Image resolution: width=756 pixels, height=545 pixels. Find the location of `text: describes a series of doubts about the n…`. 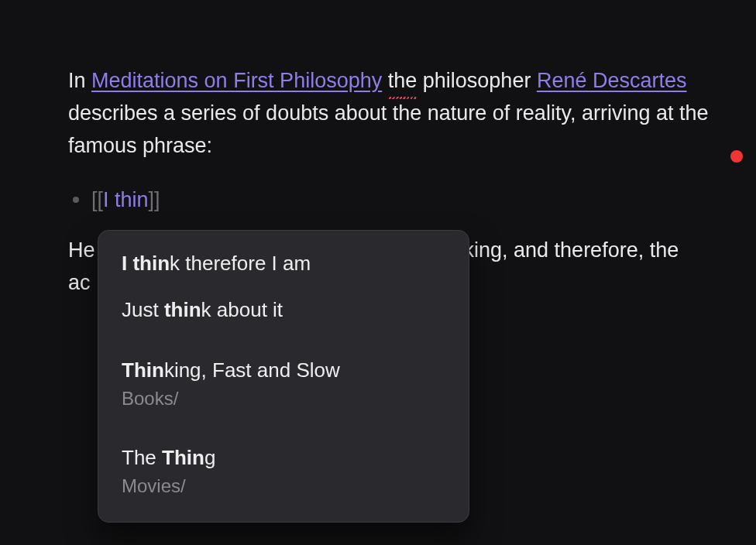

text: describes a series of doubts about the n… is located at coordinates (388, 129).